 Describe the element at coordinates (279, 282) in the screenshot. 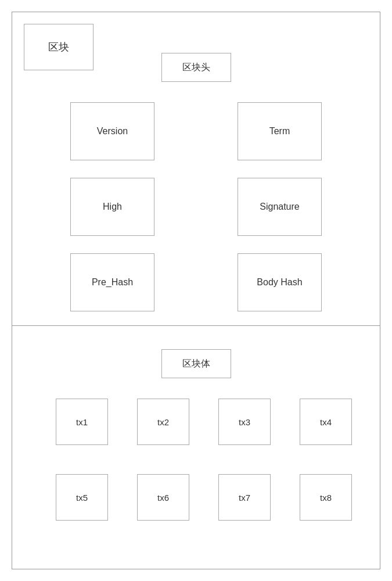

I see `bodyhash-label: Body Hash` at that location.